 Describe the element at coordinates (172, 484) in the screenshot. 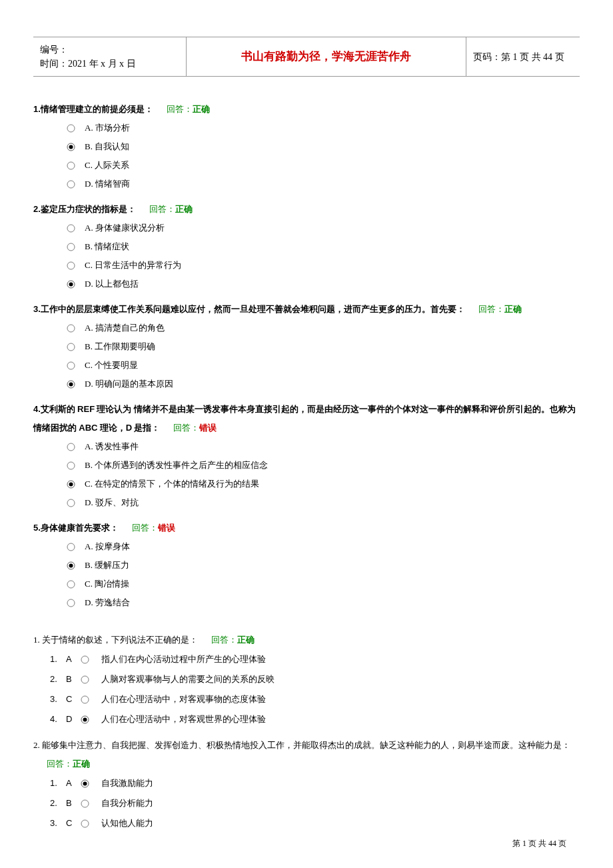

I see `option-label: C. 在特定的情景下，个体的情绪及行为的结果` at that location.